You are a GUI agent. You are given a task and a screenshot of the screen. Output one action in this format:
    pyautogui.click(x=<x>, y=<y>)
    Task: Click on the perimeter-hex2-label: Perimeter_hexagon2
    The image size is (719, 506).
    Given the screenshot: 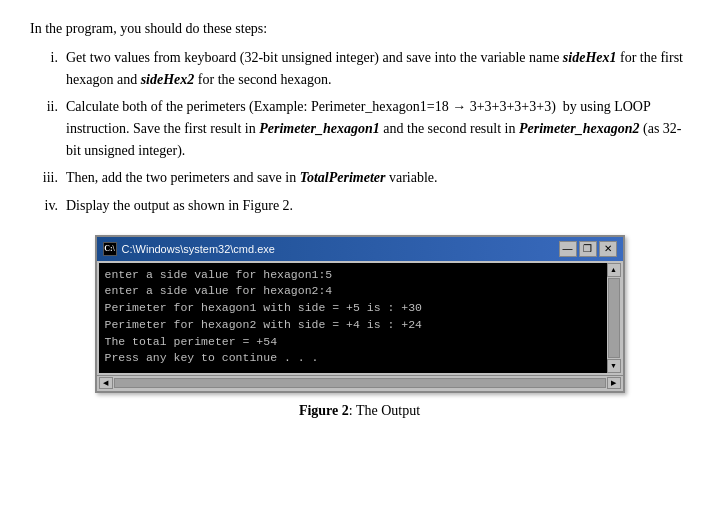 What is the action you would take?
    pyautogui.click(x=580, y=128)
    